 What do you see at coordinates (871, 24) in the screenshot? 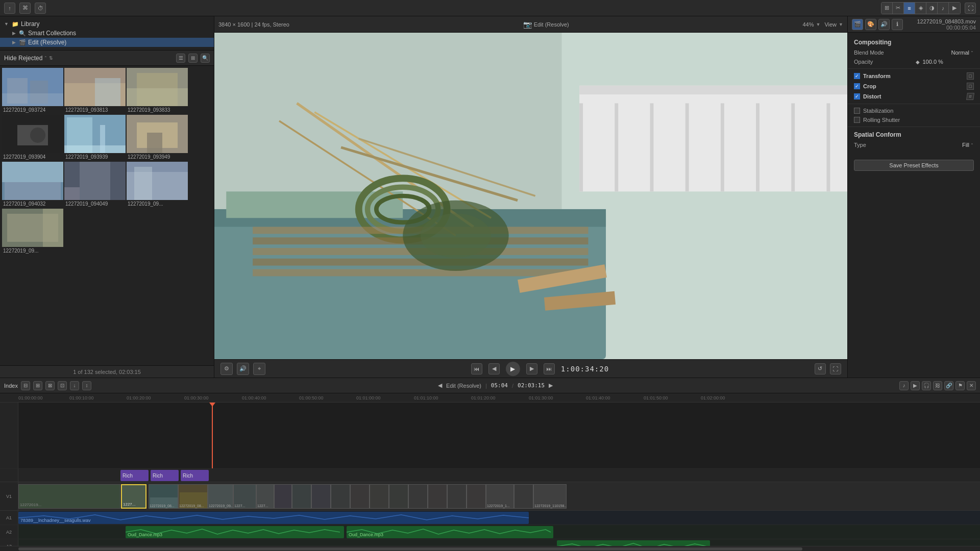
I see `color-inspector-tab: 🎨` at bounding box center [871, 24].